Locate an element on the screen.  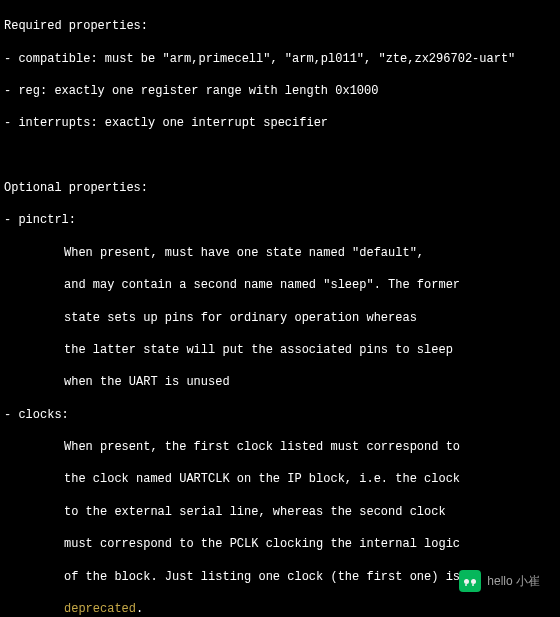
prop-interrupts: - interrupts: exactly one interrupt spec… is located at coordinates (280, 123).